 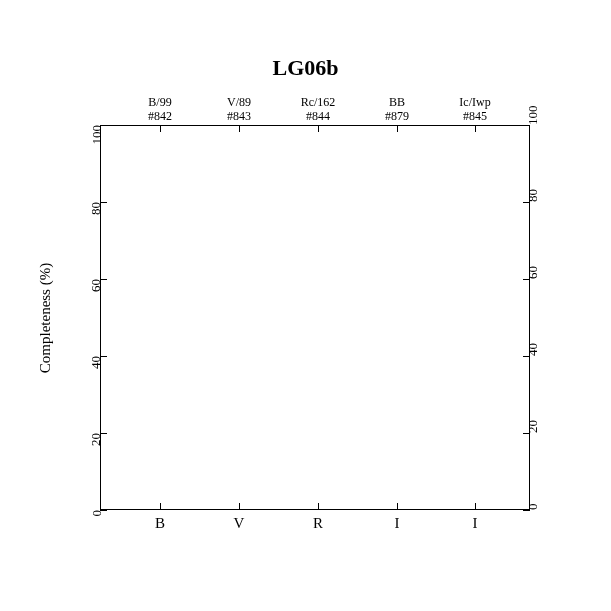 What do you see at coordinates (239, 116) in the screenshot?
I see `top-label-id-1: #843` at bounding box center [239, 116].